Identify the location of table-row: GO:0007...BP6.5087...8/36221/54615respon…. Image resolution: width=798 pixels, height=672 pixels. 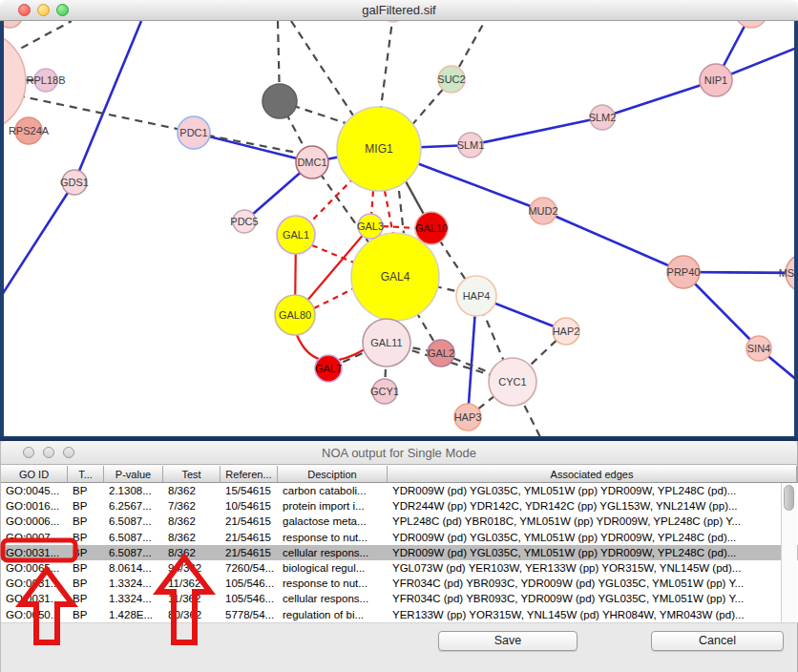
(399, 537).